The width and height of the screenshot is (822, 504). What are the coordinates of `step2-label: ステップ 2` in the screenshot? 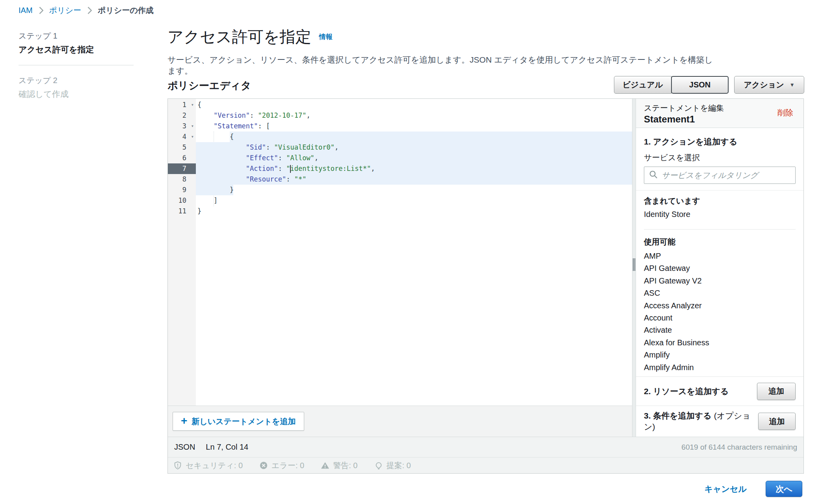 It's located at (76, 80).